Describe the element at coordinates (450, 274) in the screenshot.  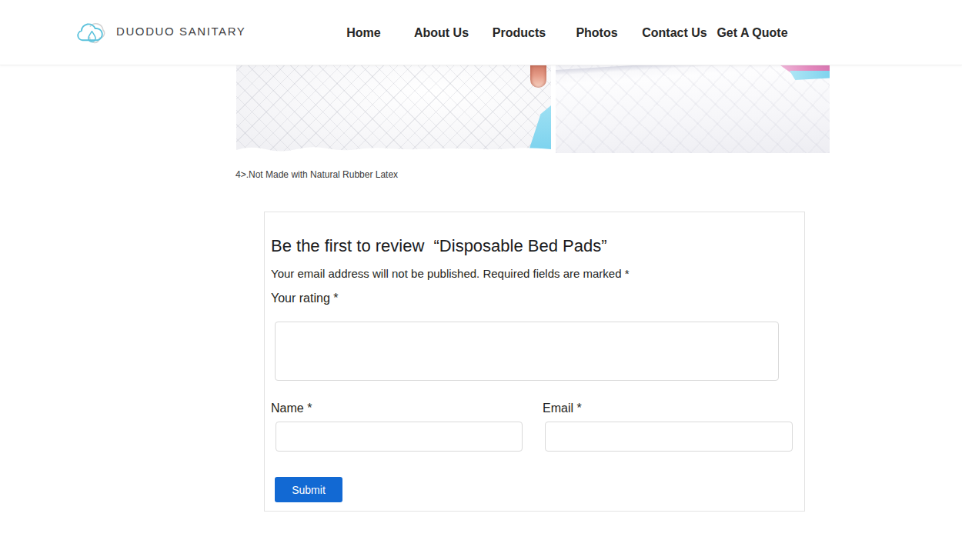
I see `review-notice: Your email address will not be published…` at that location.